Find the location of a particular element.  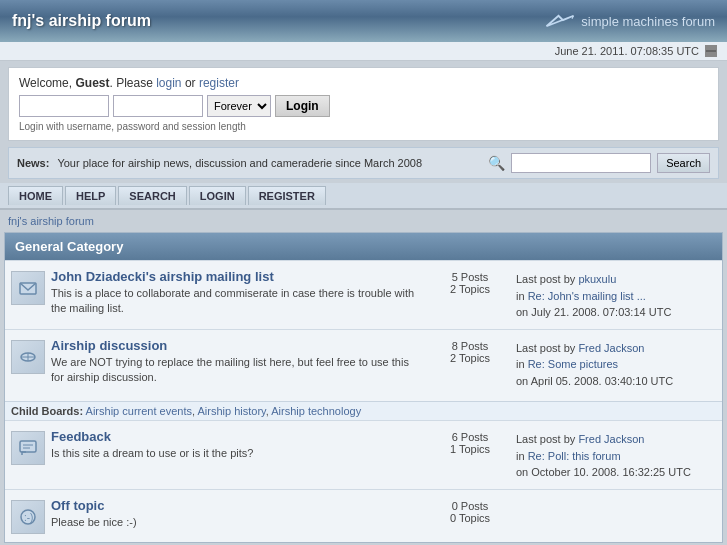

date-bar: June 21. 2011. 07:08:35 UTC is located at coordinates (364, 52).